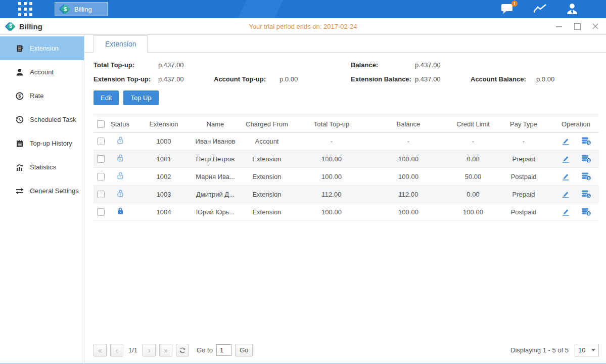 The height and width of the screenshot is (364, 606). I want to click on total-topup-value: p.437.00, so click(186, 65).